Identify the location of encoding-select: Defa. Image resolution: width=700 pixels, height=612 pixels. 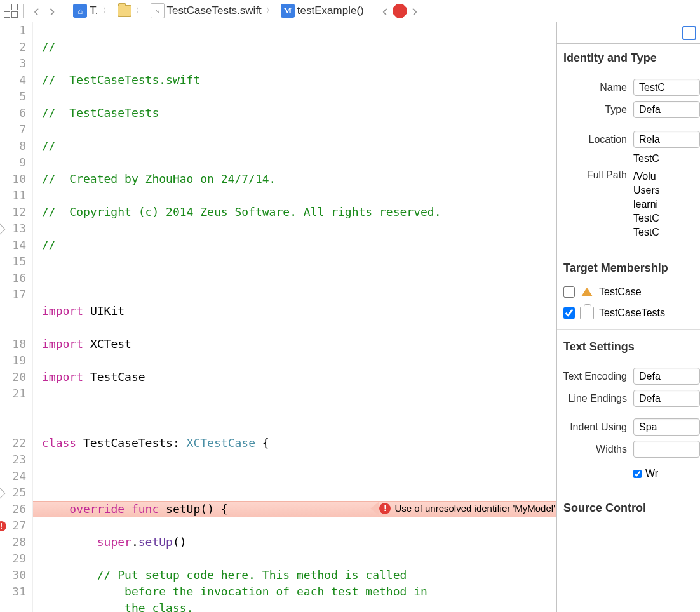
(667, 376).